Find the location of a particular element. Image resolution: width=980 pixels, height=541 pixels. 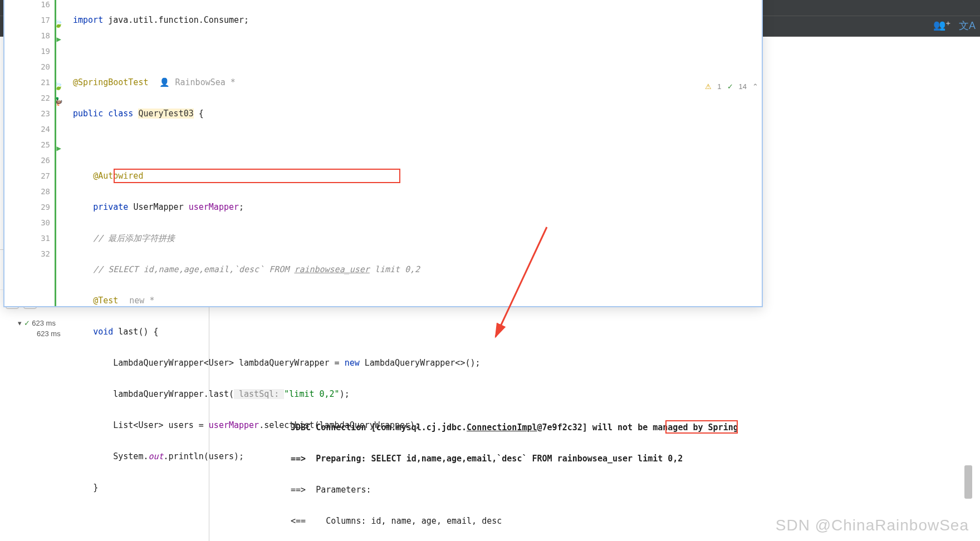

gutter-line-31: 31 is located at coordinates (27, 238).